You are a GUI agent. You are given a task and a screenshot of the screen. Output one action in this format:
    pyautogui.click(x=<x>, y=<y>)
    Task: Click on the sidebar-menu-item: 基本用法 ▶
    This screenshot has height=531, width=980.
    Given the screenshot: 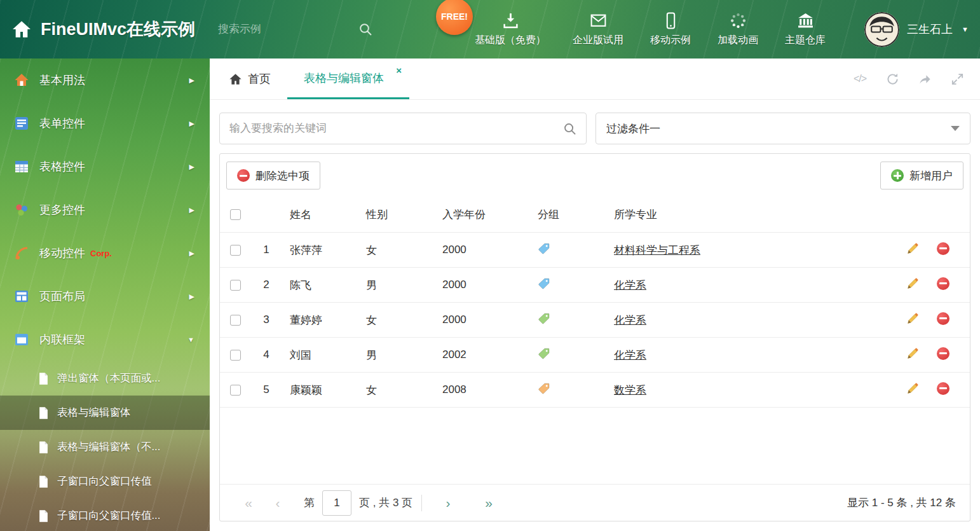 What is the action you would take?
    pyautogui.click(x=105, y=80)
    